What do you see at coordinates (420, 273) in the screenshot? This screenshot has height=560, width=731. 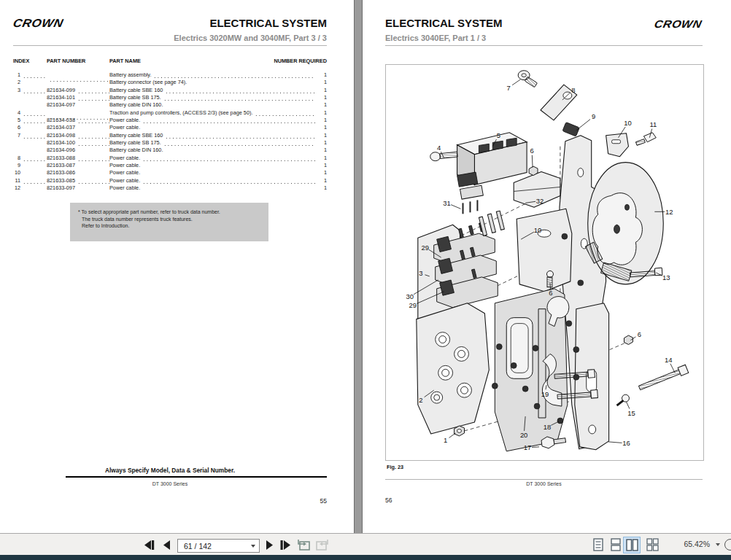 I see `callout-label: 3` at bounding box center [420, 273].